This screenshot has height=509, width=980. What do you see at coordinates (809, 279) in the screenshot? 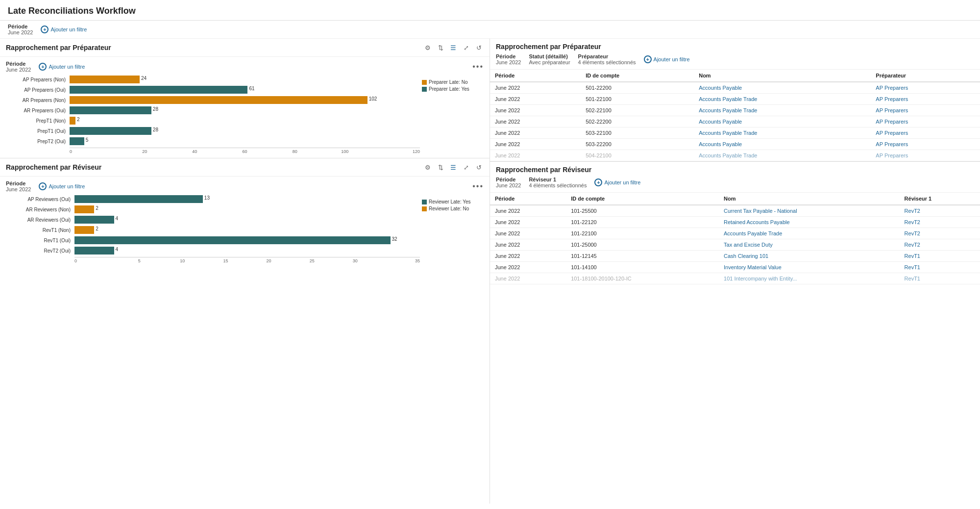
I see `cell-nom: 101 Intercompany with Entity...` at bounding box center [809, 279].